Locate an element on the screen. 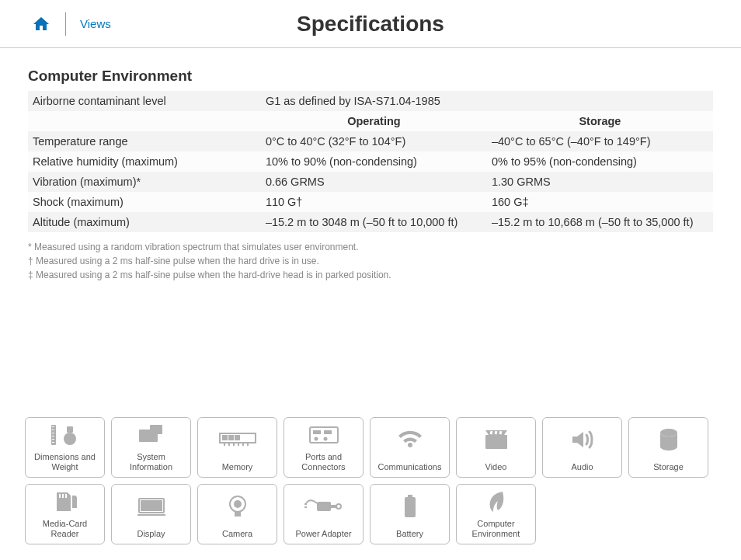  row-label: Altitude (maximum) is located at coordinates (144, 222).